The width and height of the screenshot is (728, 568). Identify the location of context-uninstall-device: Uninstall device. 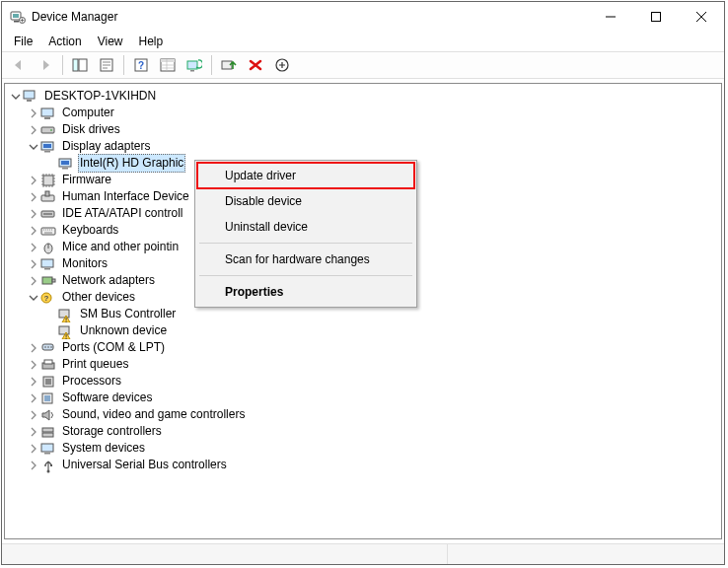
(306, 227).